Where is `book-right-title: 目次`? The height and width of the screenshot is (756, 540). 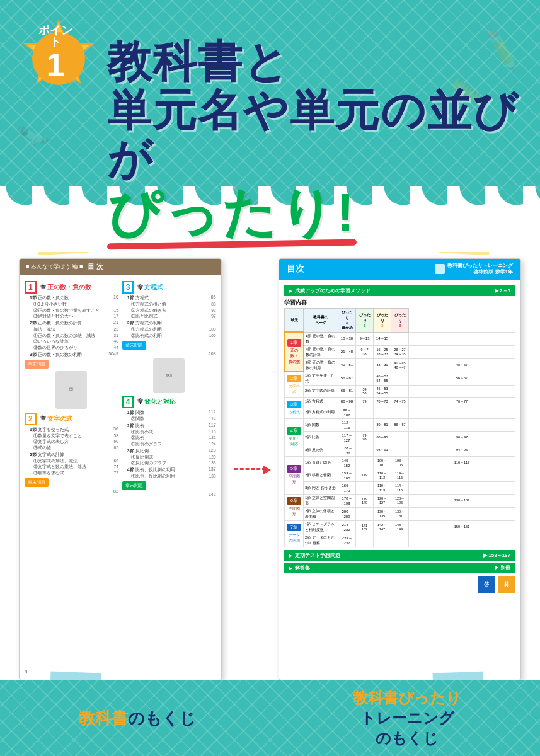 book-right-title: 目次 is located at coordinates (296, 269).